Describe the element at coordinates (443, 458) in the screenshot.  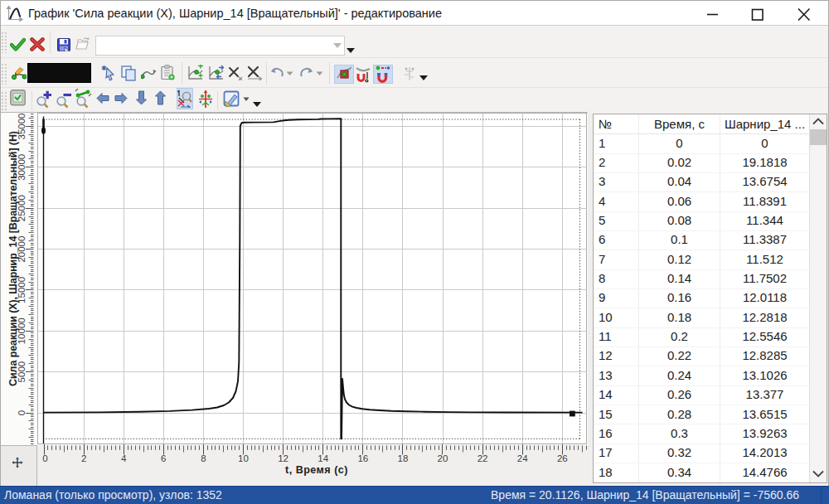
I see `svg-text: 20` at that location.